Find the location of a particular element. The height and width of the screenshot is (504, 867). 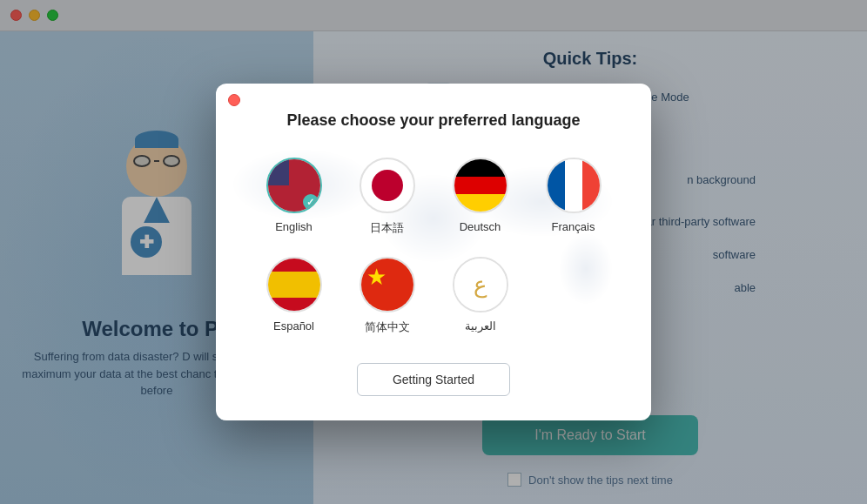

flag-cn: ★ is located at coordinates (387, 285).